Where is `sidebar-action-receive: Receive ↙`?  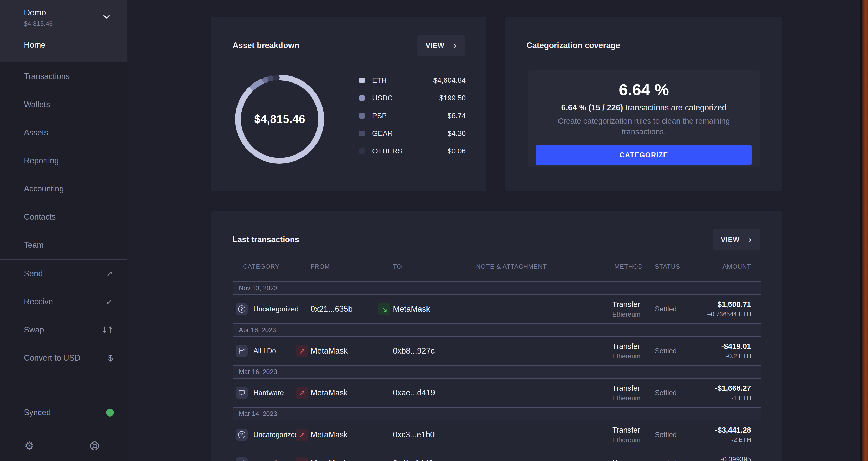
sidebar-action-receive: Receive ↙ is located at coordinates (64, 302).